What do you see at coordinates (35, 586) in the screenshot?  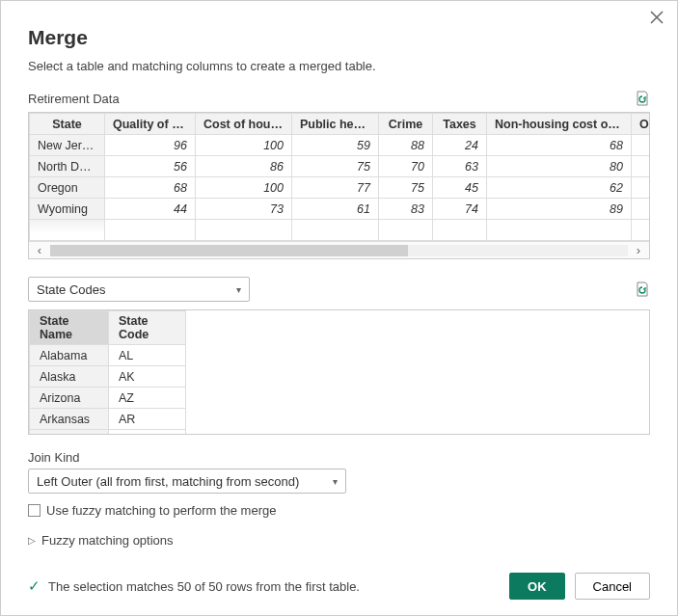 I see `check-icon: ✓` at bounding box center [35, 586].